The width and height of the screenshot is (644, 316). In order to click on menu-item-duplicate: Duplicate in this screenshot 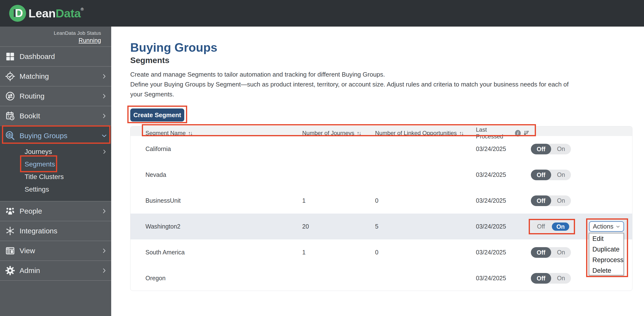, I will do `click(606, 249)`.